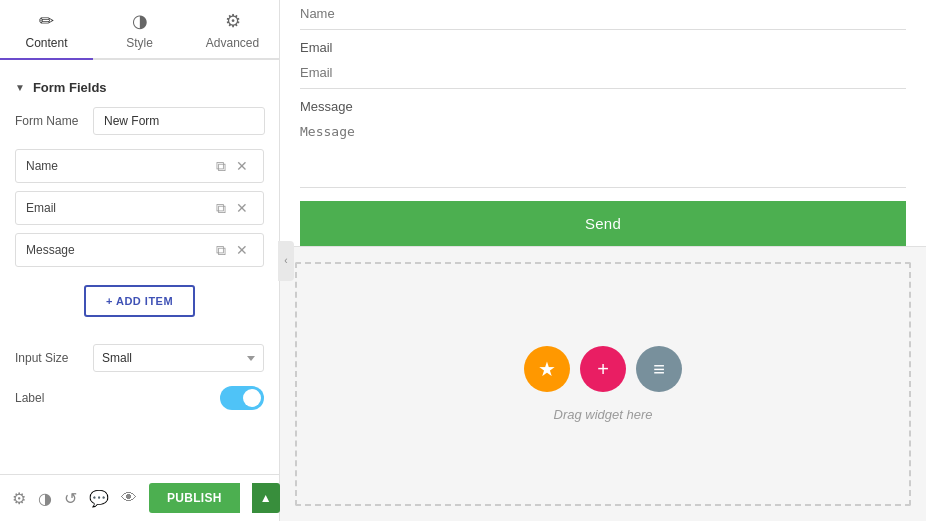  What do you see at coordinates (242, 398) in the screenshot?
I see `label-toggle-switch` at bounding box center [242, 398].